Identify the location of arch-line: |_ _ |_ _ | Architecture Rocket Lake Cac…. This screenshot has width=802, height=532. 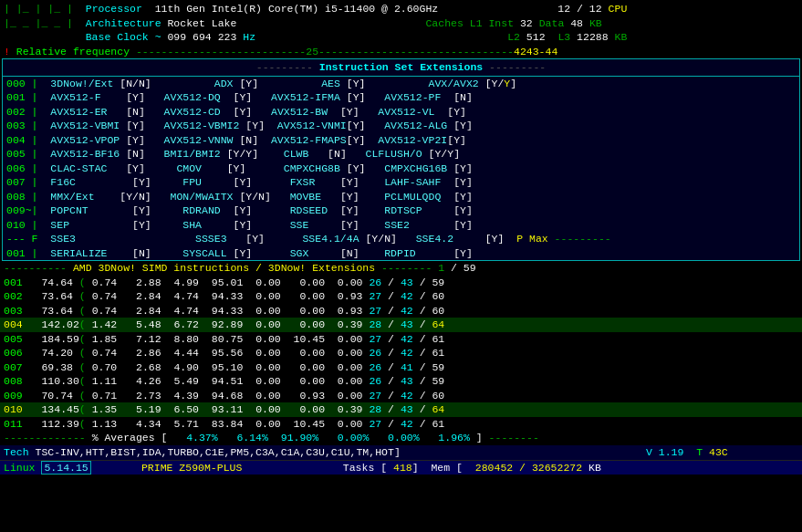
(401, 24).